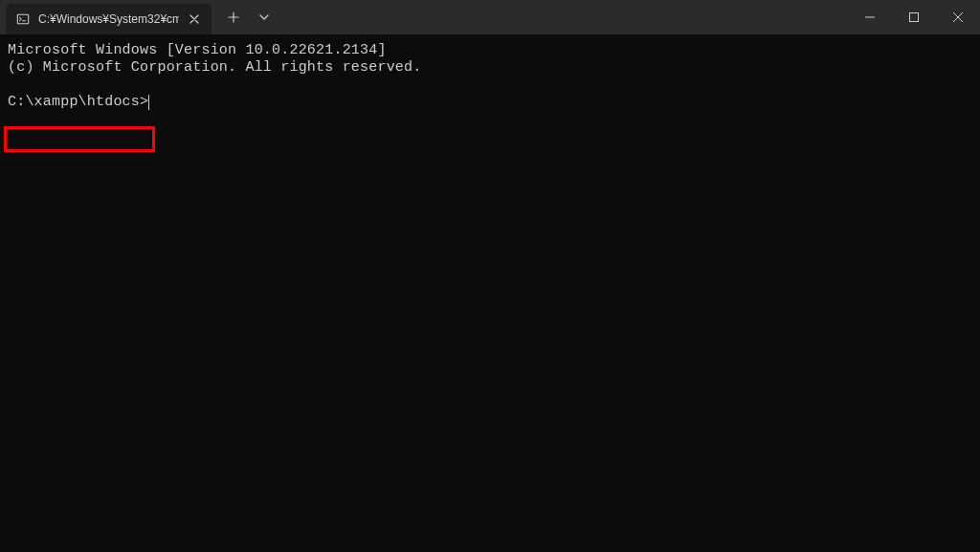 This screenshot has width=980, height=552. I want to click on new-tab-button, so click(234, 17).